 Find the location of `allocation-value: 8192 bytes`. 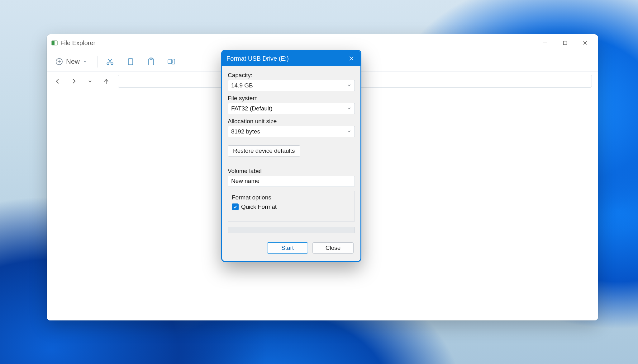

allocation-value: 8192 bytes is located at coordinates (245, 132).